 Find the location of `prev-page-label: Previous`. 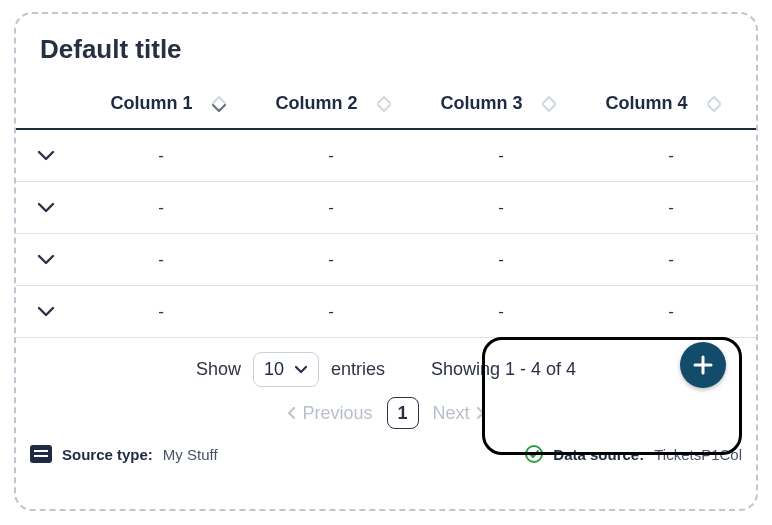

prev-page-label: Previous is located at coordinates (337, 414).